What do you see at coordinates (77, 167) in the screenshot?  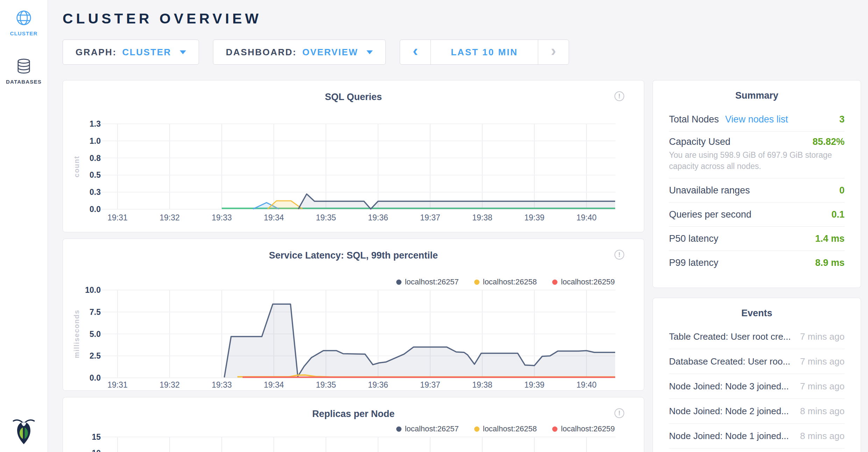 I see `svg-text: count` at bounding box center [77, 167].